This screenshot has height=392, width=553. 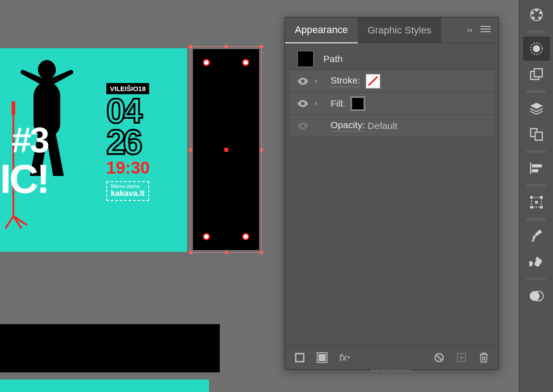 What do you see at coordinates (303, 81) in the screenshot?
I see `visibility-toggle-stroke` at bounding box center [303, 81].